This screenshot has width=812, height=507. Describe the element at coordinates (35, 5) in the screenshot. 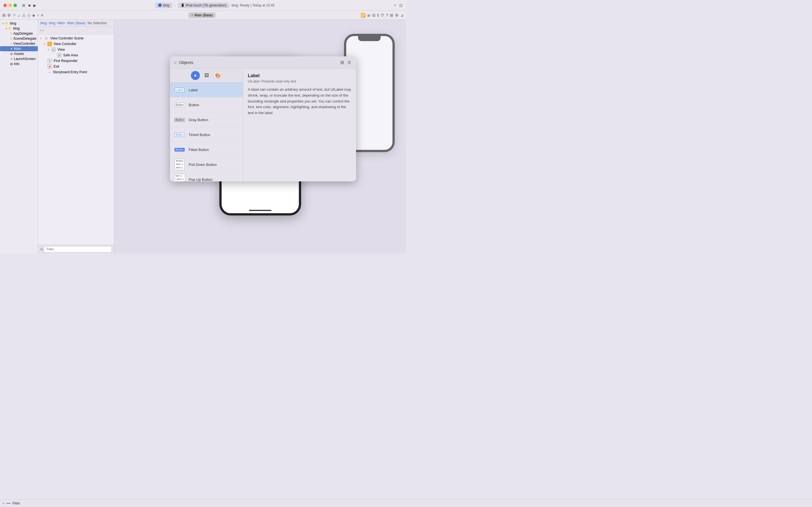

I see `run-icon: ▶` at that location.